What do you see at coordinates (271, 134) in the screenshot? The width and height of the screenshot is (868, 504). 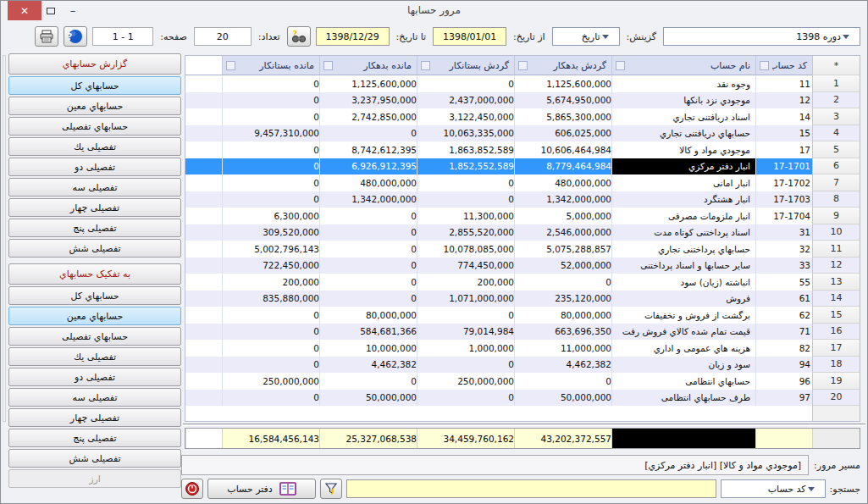 I see `credit-balance-cell: 9,457,310,000` at bounding box center [271, 134].